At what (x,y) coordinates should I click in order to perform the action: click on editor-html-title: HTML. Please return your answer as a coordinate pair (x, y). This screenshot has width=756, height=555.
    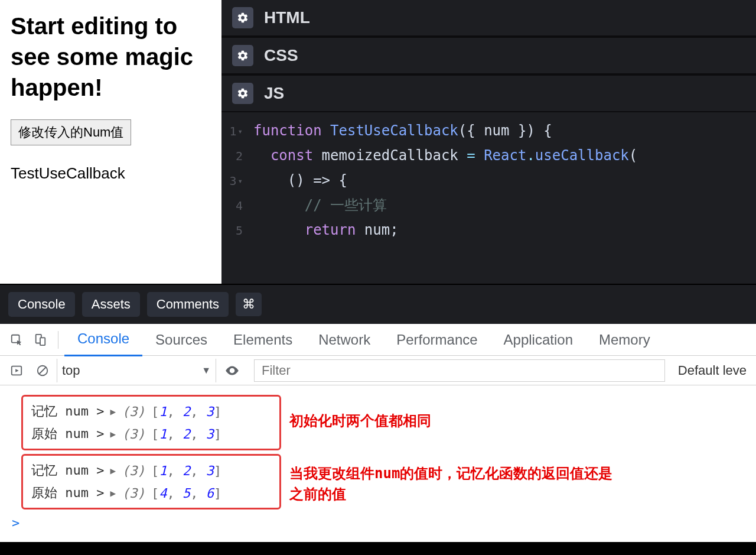
    Looking at the image, I should click on (287, 18).